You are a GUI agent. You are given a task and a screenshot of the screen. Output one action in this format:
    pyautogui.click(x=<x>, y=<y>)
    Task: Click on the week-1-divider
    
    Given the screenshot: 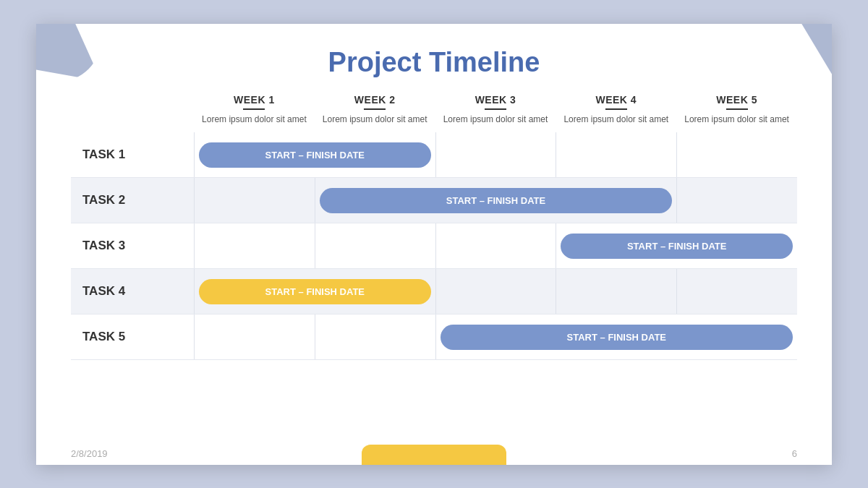 What is the action you would take?
    pyautogui.click(x=254, y=109)
    